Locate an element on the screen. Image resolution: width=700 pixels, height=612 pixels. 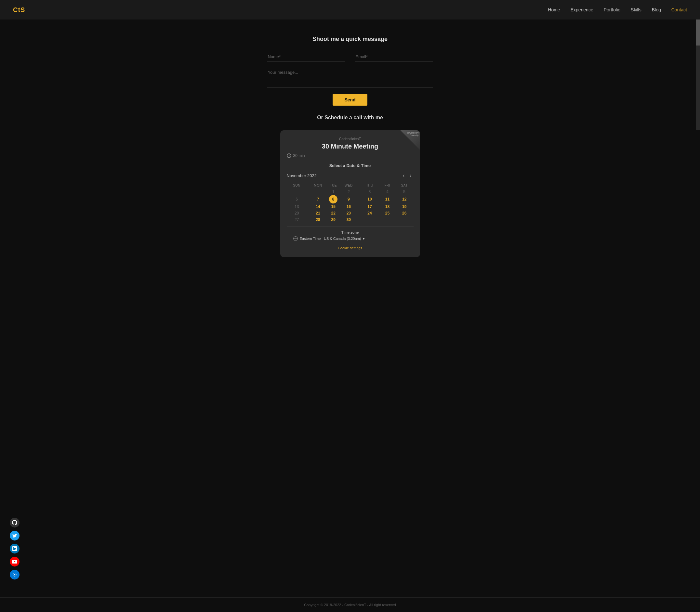
social-twitter-link is located at coordinates (15, 536).